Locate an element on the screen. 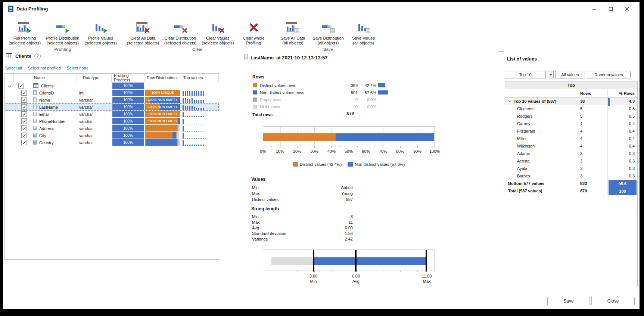  table-row-country: Countryvarchar100% is located at coordinates (112, 143).